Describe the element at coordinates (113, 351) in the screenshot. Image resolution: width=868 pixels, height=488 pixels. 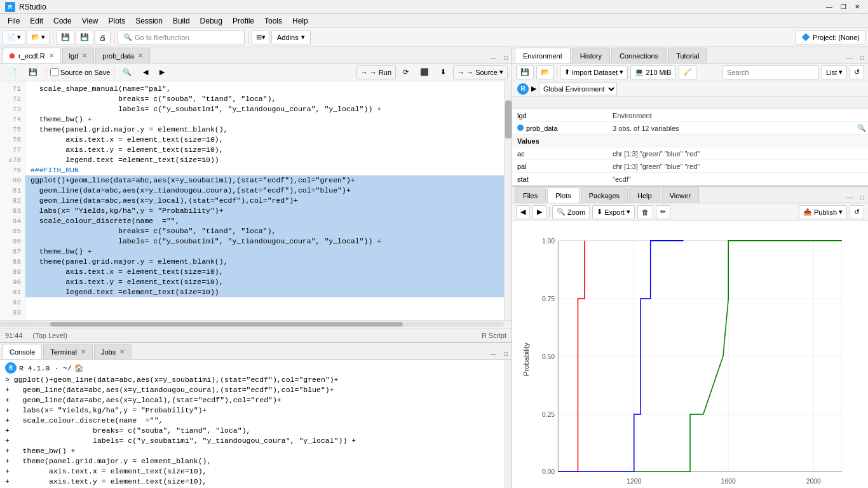
I see `tab-jobs: Jobs ✕` at that location.